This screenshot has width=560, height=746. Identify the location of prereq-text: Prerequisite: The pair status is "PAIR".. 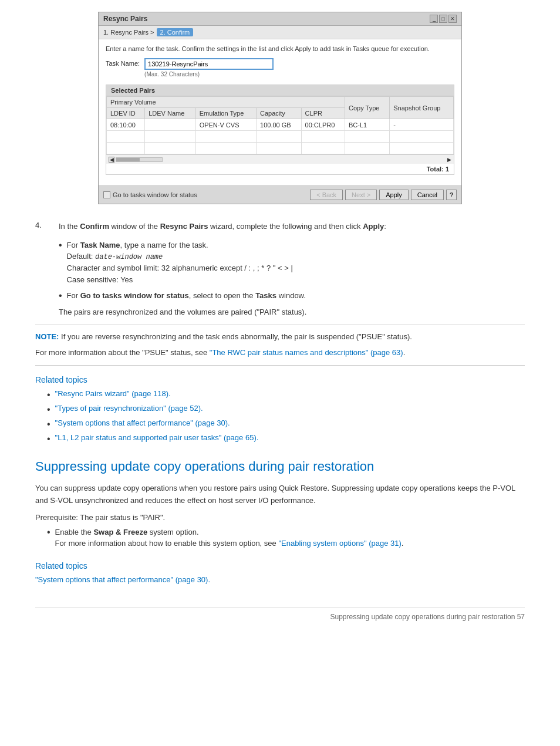
(280, 518).